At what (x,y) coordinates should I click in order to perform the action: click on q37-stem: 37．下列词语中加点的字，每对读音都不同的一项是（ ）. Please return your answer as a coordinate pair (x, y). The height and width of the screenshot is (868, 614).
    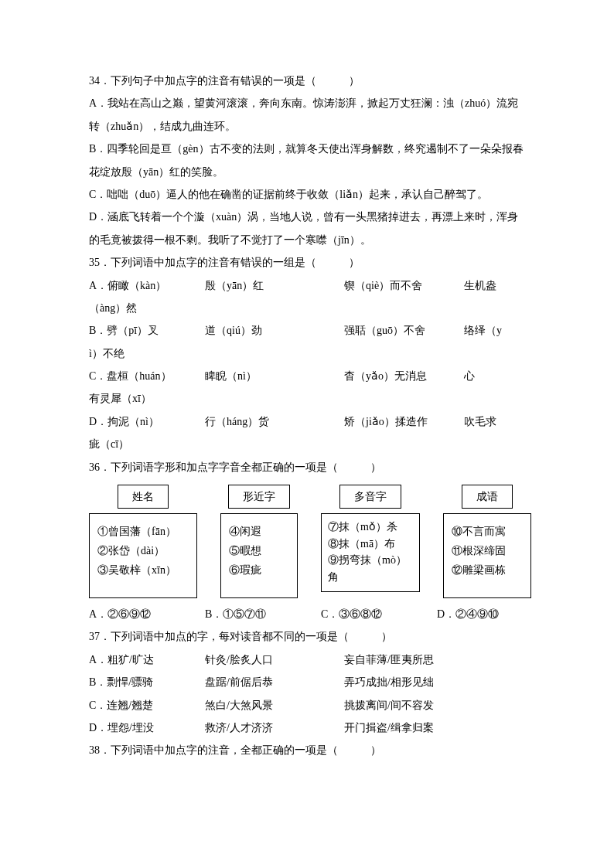
    Looking at the image, I should click on (307, 637).